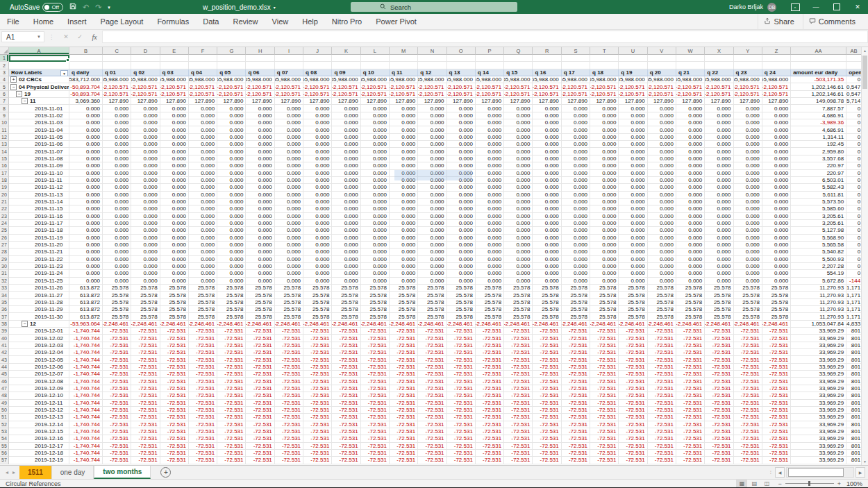 Image resolution: width=868 pixels, height=488 pixels. What do you see at coordinates (404, 87) in the screenshot?
I see `cell: -2,120.571` at bounding box center [404, 87].